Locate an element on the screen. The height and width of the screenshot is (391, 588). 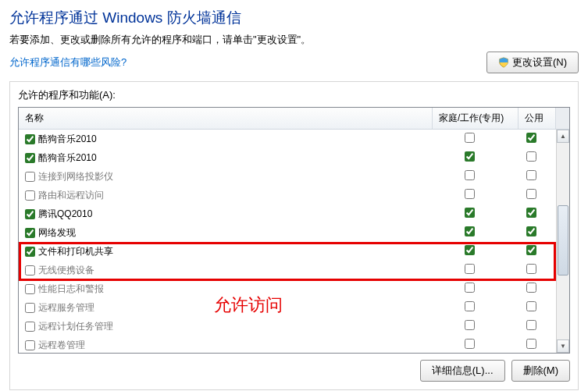
column-header-scroll-spacer is located at coordinates (562, 119).